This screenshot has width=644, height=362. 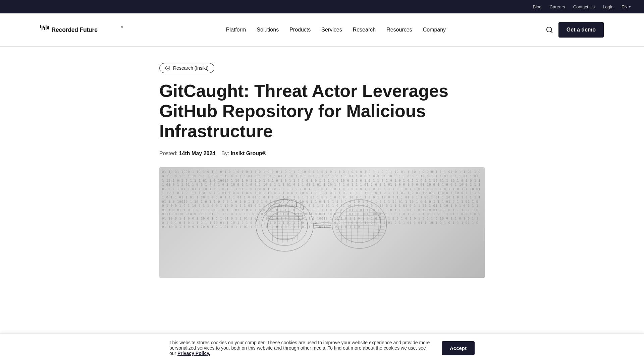 What do you see at coordinates (364, 30) in the screenshot?
I see `nav-item-research: Research` at bounding box center [364, 30].